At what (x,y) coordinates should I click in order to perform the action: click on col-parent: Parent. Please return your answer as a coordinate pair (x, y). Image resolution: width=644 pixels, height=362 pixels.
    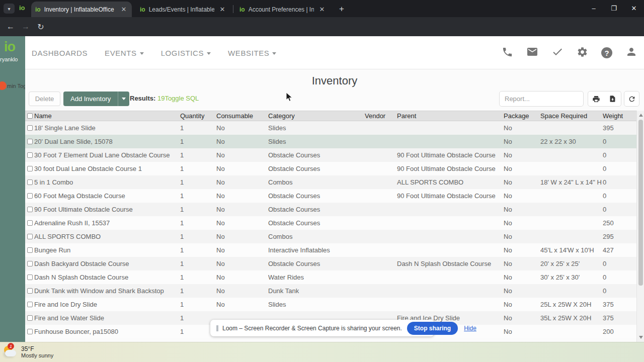
    Looking at the image, I should click on (450, 116).